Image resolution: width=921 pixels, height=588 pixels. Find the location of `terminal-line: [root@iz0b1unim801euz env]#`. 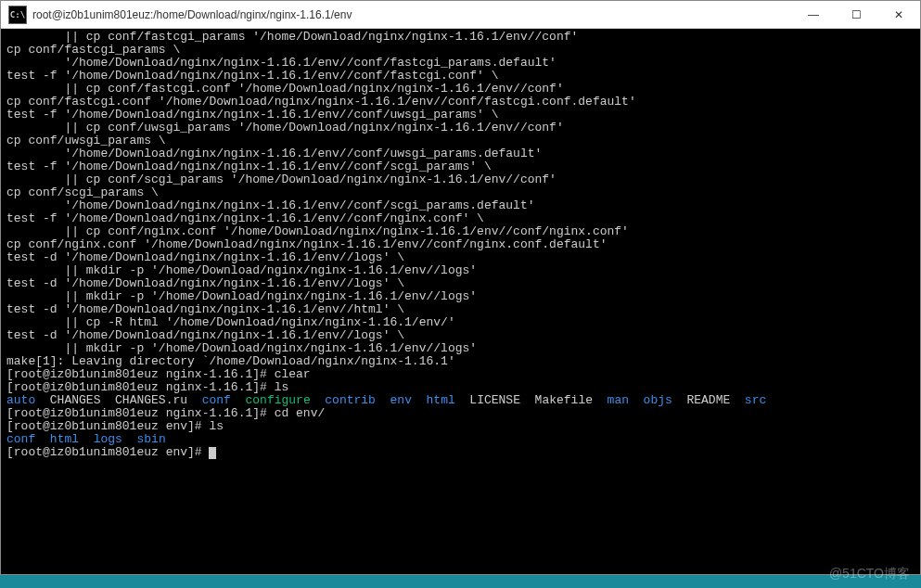

terminal-line: [root@iz0b1unim801euz env]# is located at coordinates (460, 453).